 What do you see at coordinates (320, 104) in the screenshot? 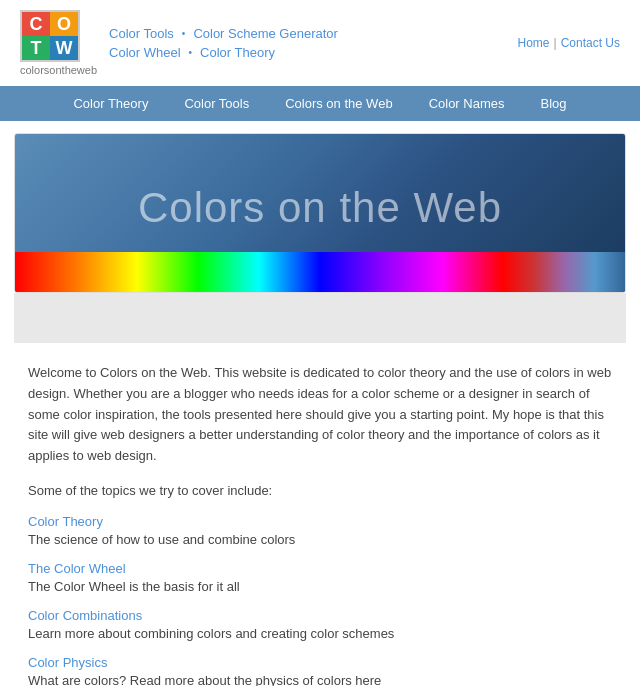
I see `main-nav: Color Theory Color Tools Colors on the W…` at bounding box center [320, 104].